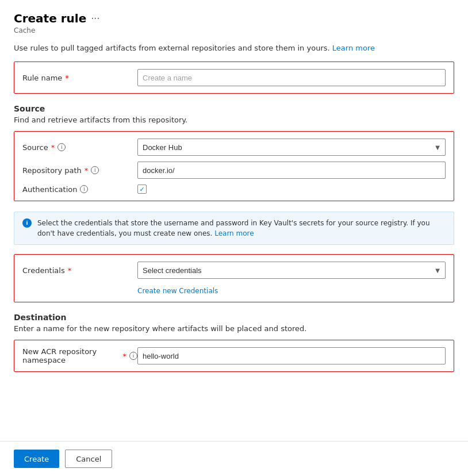 The width and height of the screenshot is (468, 476). Describe the element at coordinates (291, 147) in the screenshot. I see `source-select: Docker Hub Other` at that location.